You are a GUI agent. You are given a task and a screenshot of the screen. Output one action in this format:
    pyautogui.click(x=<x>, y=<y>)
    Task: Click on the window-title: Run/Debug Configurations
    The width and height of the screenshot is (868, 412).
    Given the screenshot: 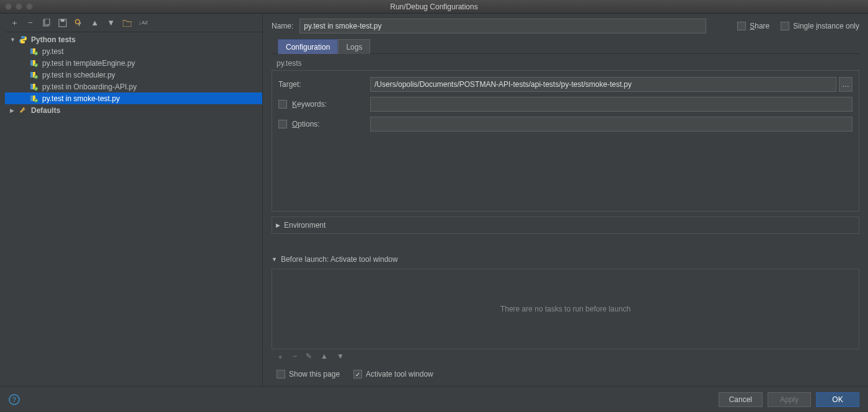 What is the action you would take?
    pyautogui.click(x=434, y=7)
    